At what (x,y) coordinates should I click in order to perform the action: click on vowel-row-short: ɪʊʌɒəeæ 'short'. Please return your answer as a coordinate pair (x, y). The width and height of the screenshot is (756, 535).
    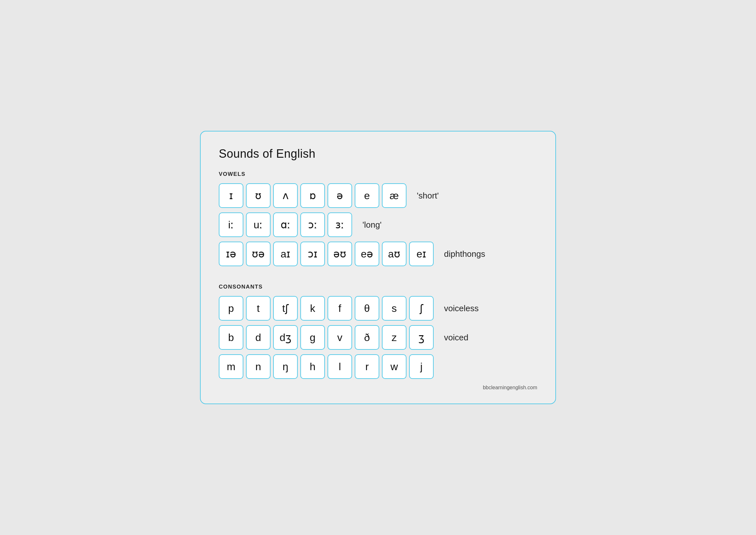
    Looking at the image, I should click on (378, 196).